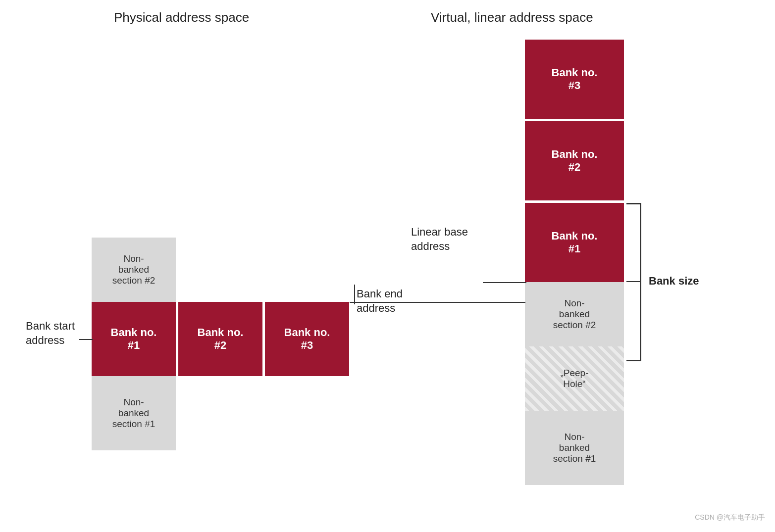 The width and height of the screenshot is (775, 532). I want to click on bank-start-address-label: Bank start address, so click(60, 334).